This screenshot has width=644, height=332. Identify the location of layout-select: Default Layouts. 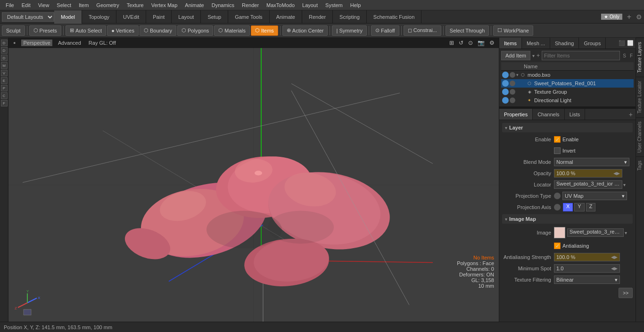
(28, 17).